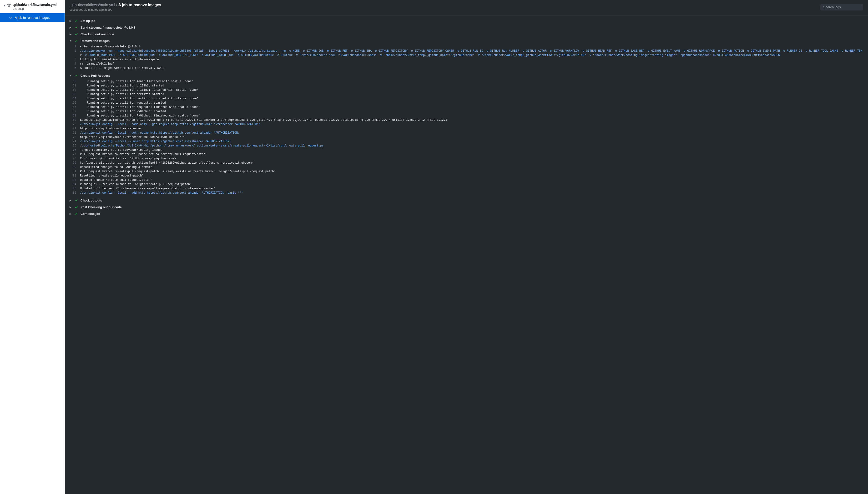 Image resolution: width=868 pixels, height=494 pixels. I want to click on caret-down-icon: ▾, so click(4, 5).